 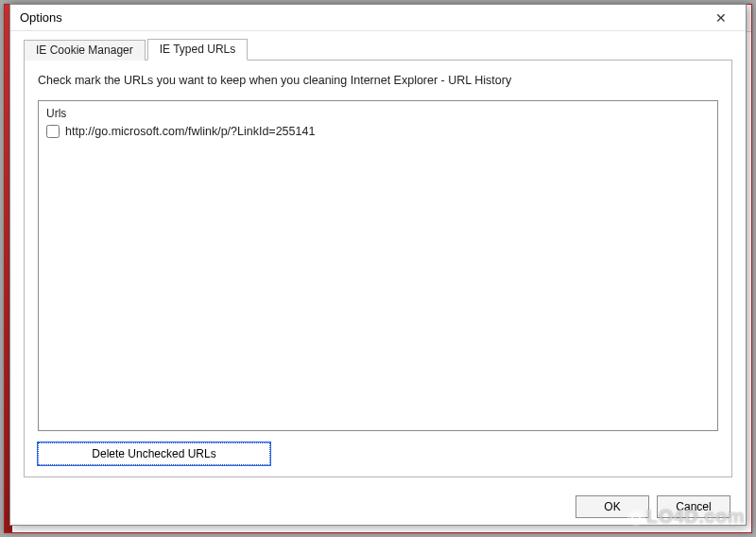 What do you see at coordinates (190, 131) in the screenshot?
I see `url-text: http://go.microsoft.com/fwlink/p/?LinkId…` at bounding box center [190, 131].